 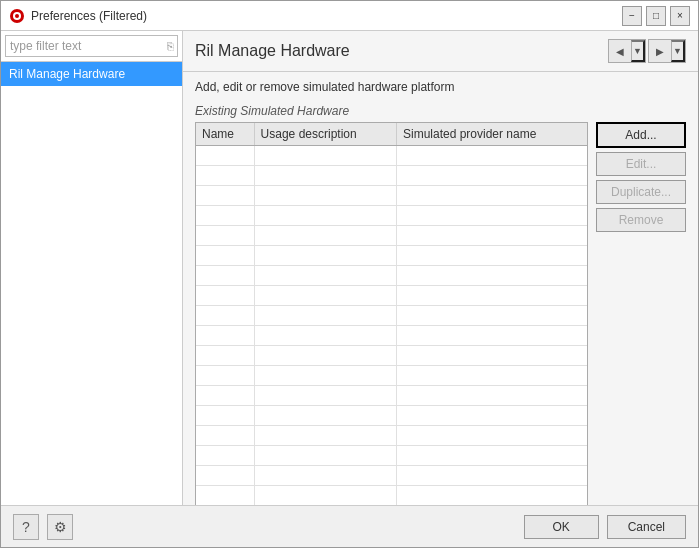 I want to click on nav-arrows: ◀ ▼ ▶ ▼, so click(x=647, y=51).